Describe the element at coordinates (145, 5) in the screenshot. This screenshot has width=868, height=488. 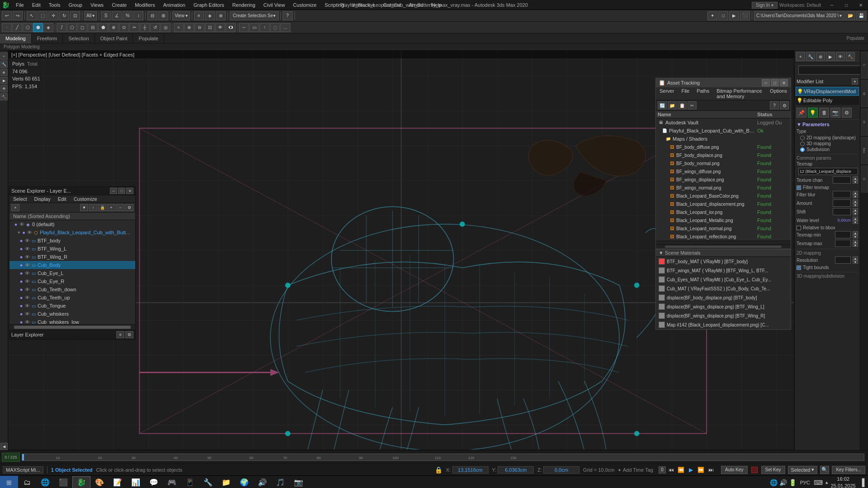
I see `menu-modifiers: Modifiers` at that location.